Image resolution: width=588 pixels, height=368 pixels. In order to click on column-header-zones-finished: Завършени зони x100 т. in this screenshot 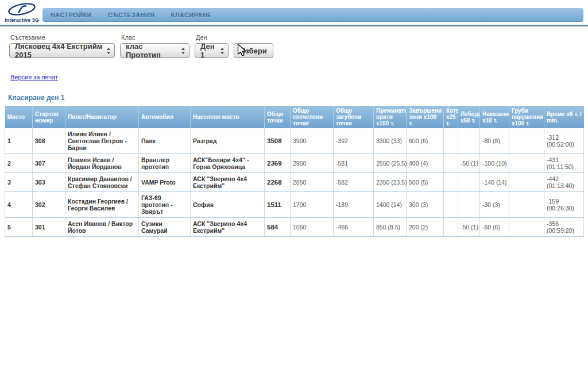, I will do `click(425, 117)`.